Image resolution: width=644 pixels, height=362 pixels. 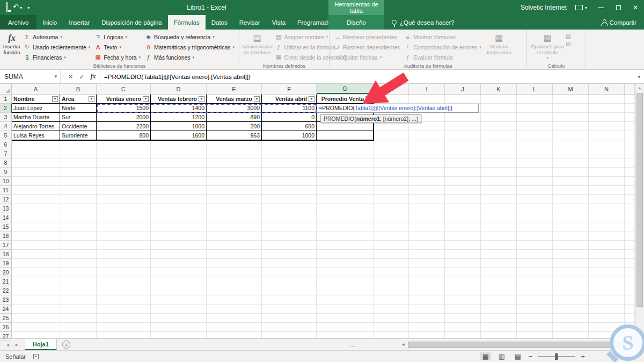 I want to click on tab-inicio: Inicio, so click(x=49, y=23).